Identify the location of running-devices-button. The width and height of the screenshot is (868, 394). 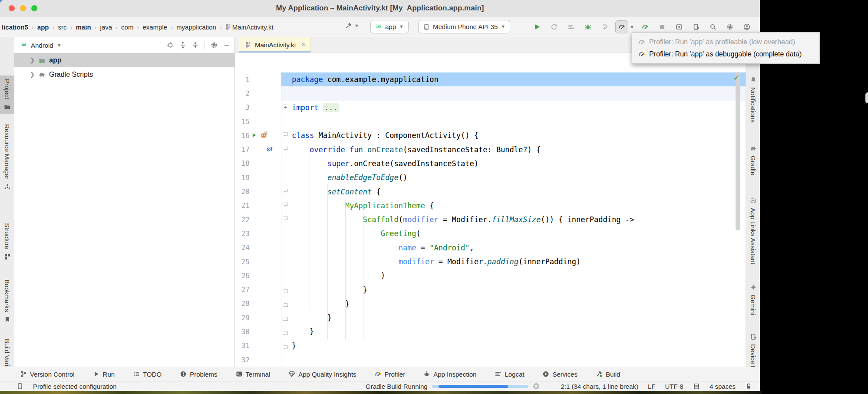
(679, 27).